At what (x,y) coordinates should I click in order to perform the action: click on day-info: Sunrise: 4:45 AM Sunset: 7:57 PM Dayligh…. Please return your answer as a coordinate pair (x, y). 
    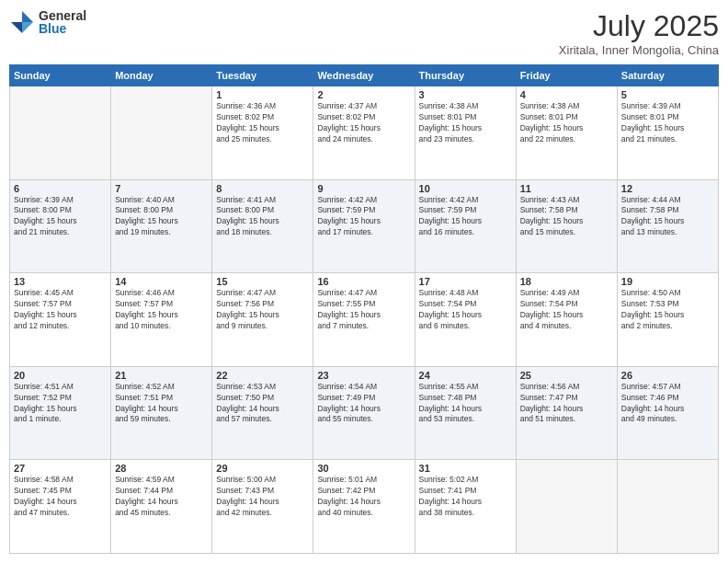
    Looking at the image, I should click on (61, 310).